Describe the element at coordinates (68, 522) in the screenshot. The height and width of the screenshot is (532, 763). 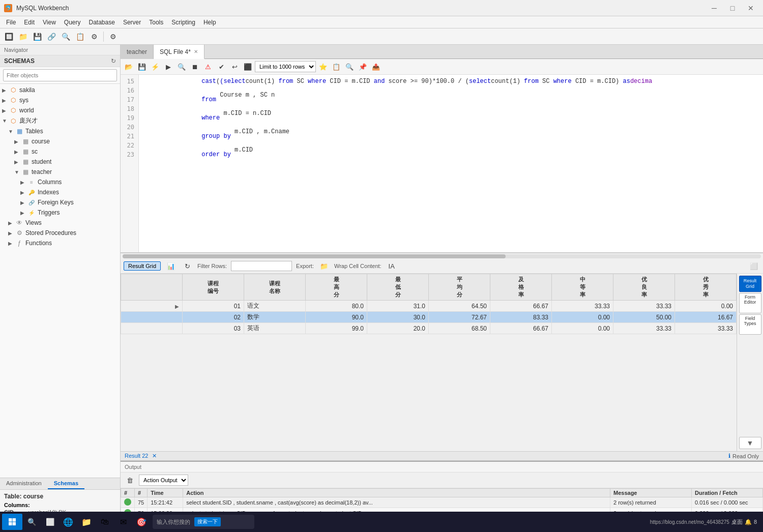
I see `taskbar-edge: 🌐` at that location.